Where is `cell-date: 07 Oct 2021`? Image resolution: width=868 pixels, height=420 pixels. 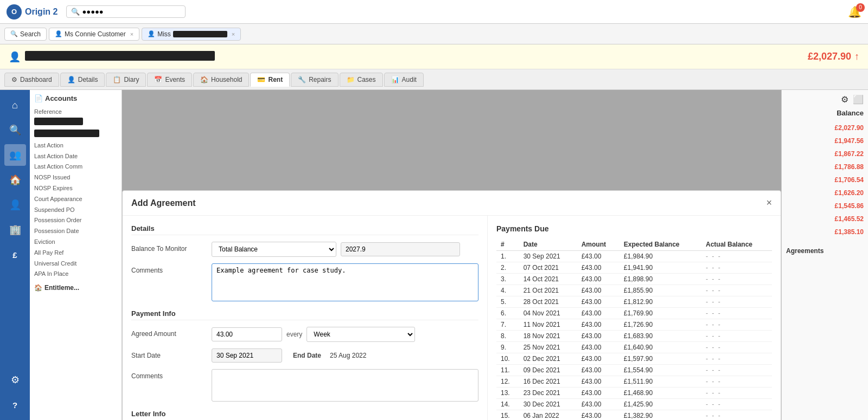 cell-date: 07 Oct 2021 is located at coordinates (548, 268).